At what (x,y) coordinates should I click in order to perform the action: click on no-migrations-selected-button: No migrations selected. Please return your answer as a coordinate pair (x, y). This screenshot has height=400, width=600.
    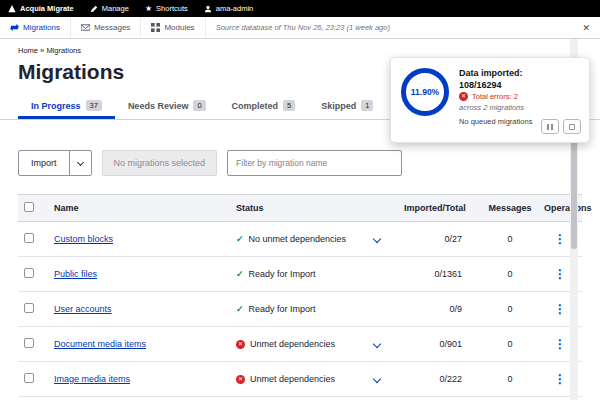
    Looking at the image, I should click on (160, 163).